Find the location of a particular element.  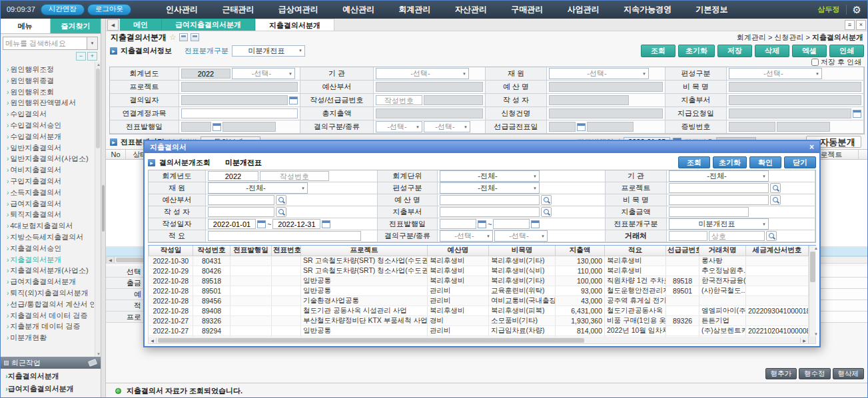

slip-to-input is located at coordinates (512, 224).